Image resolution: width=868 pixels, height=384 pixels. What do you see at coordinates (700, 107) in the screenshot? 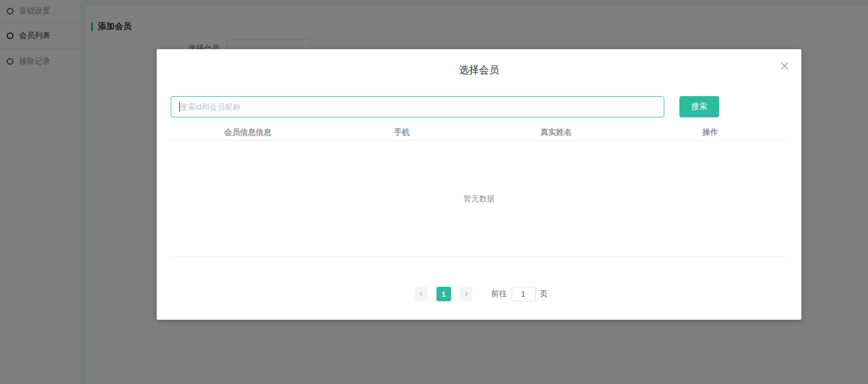
I see `search-button: 搜索` at bounding box center [700, 107].